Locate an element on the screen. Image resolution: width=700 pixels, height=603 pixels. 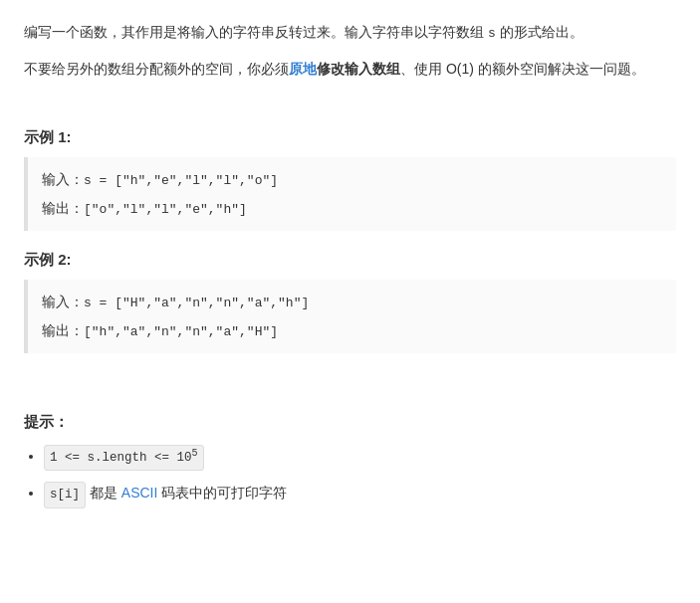
hint-1-superscript: 5 is located at coordinates (195, 452).